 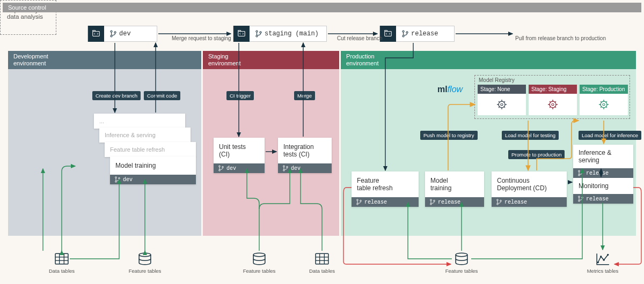 What do you see at coordinates (145, 135) in the screenshot?
I see `dev-stack-inference: Inference & serving` at bounding box center [145, 135].